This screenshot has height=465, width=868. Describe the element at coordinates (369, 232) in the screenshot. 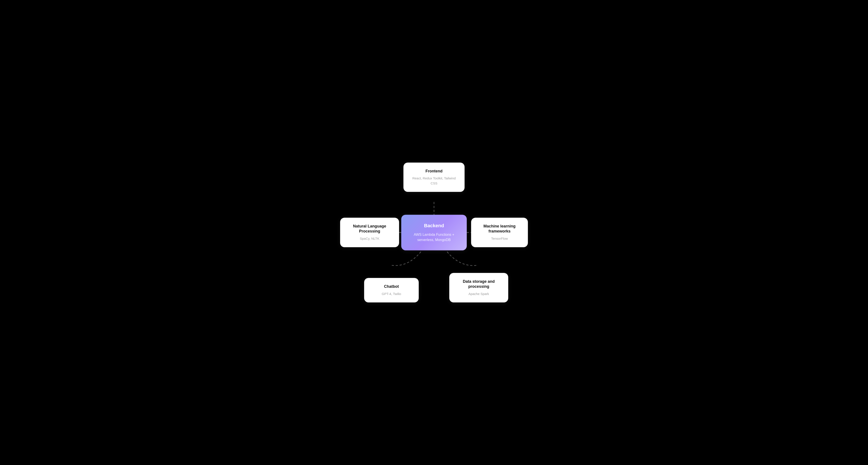

I see `nlp-node: Natural Language Processing SpaCy, NLTK` at that location.